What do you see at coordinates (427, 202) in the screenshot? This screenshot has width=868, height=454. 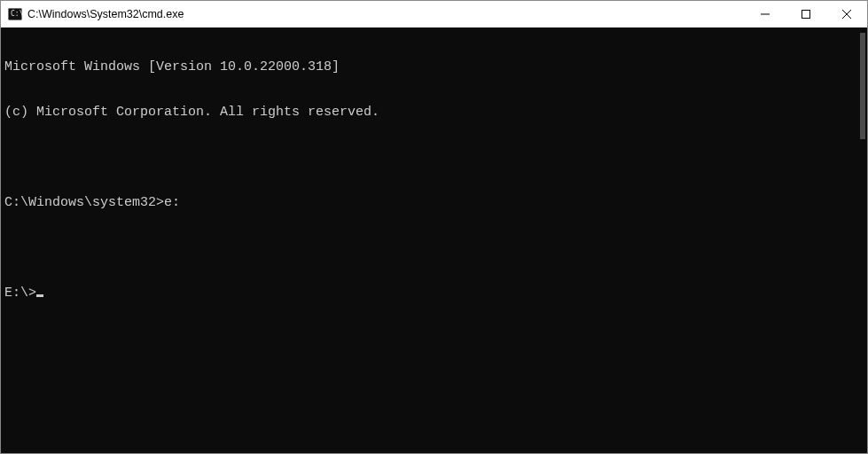 I see `terminal-line: C:\Windows\system32>e:` at bounding box center [427, 202].